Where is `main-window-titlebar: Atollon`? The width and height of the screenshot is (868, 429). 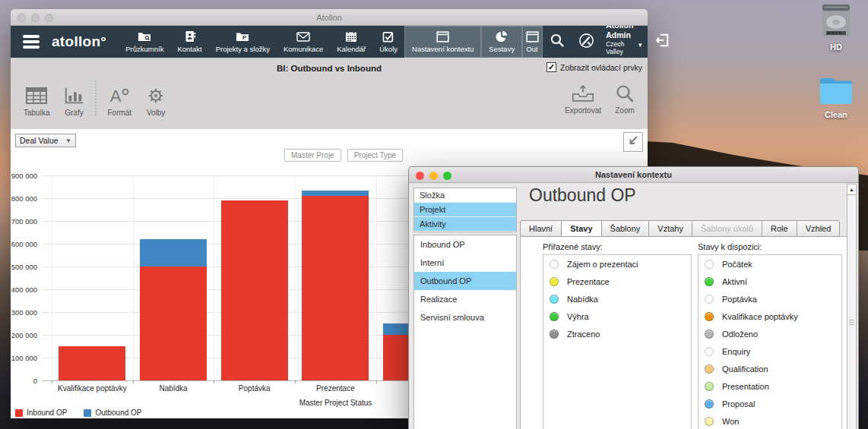 main-window-titlebar: Atollon is located at coordinates (329, 17).